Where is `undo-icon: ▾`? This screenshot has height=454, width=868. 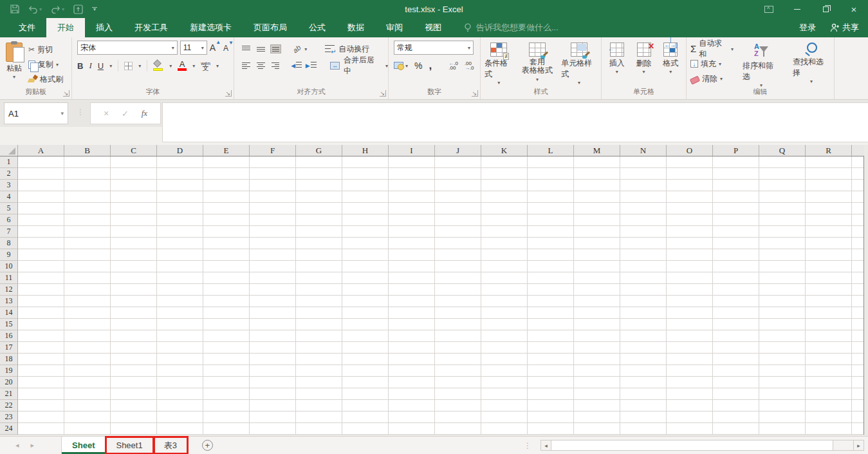
undo-icon: ▾ is located at coordinates (35, 9).